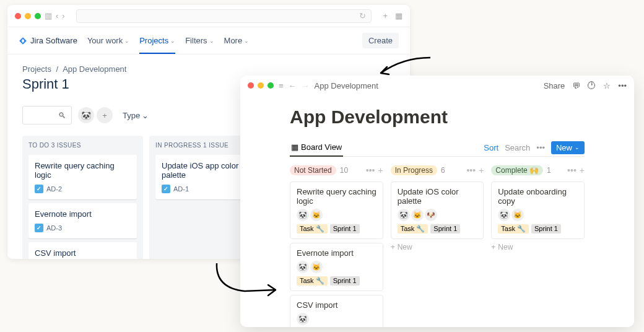  Describe the element at coordinates (399, 16) in the screenshot. I see `grid-icon: ▦` at that location.